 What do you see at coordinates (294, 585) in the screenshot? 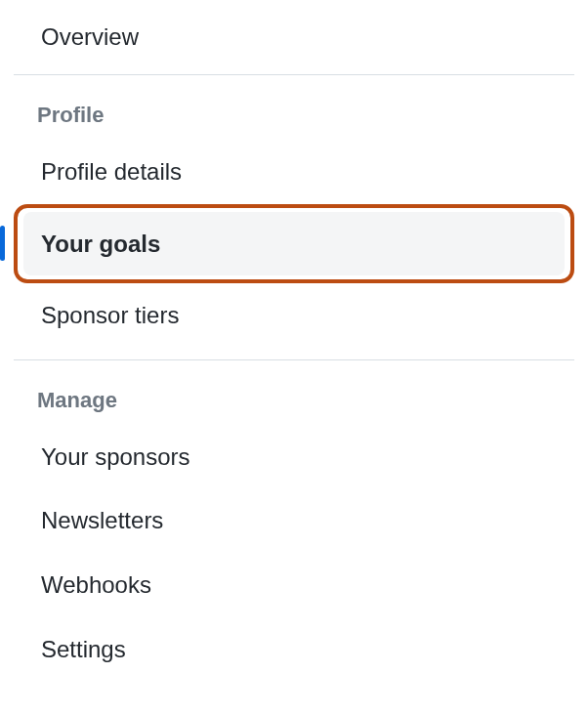
I see `sidebar-item-webhooks: Webhooks` at bounding box center [294, 585].